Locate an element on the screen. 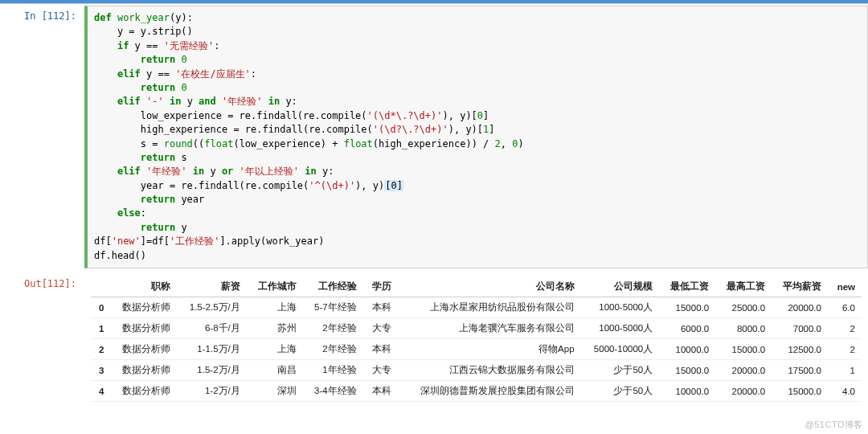 The height and width of the screenshot is (434, 868). table-header-index is located at coordinates (100, 287).